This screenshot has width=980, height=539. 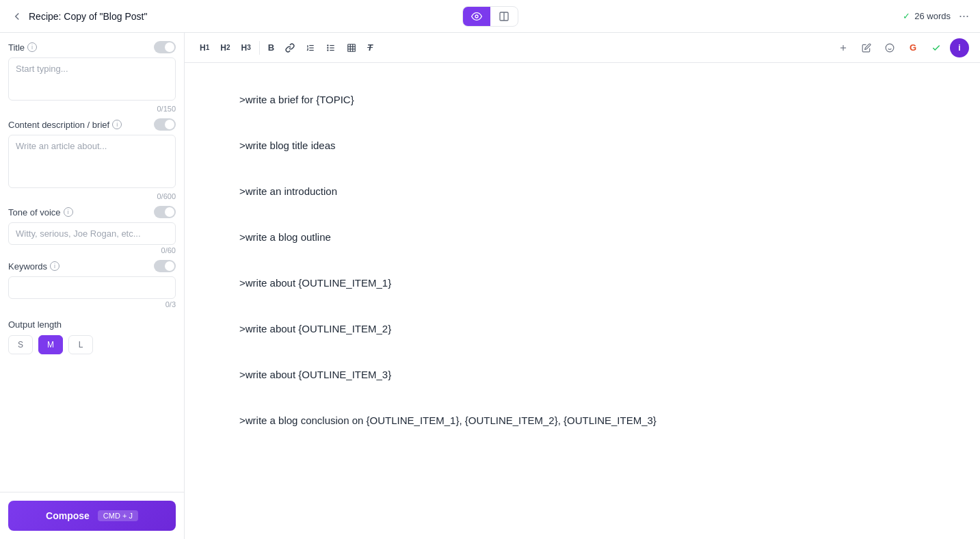 What do you see at coordinates (92, 516) in the screenshot?
I see `compose-bar: Compose CMD + J` at bounding box center [92, 516].